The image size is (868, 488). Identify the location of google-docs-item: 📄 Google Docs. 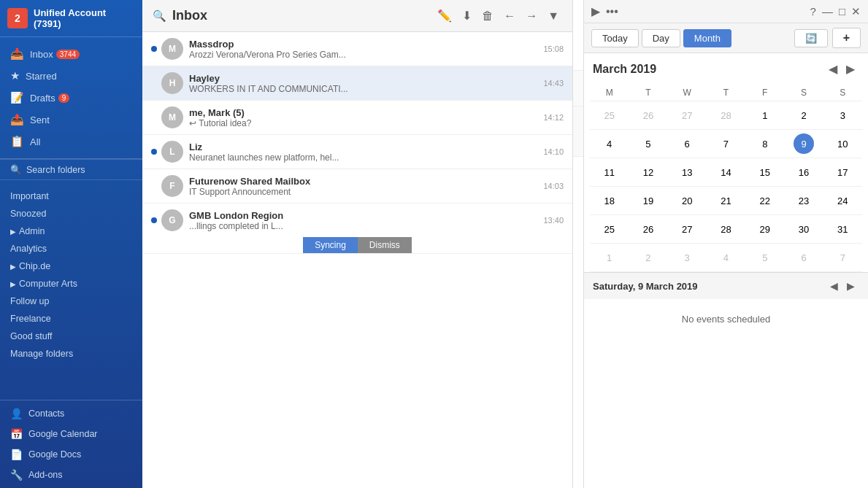
(72, 454).